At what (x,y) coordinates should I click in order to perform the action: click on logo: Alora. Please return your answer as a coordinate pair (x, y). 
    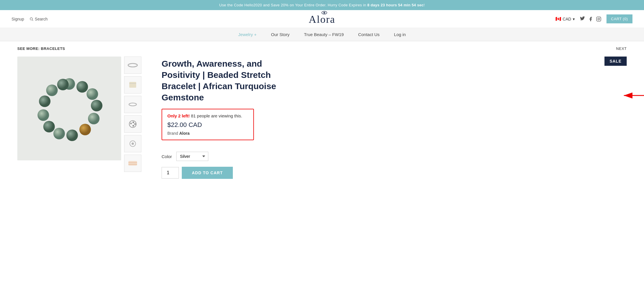
    Looking at the image, I should click on (322, 19).